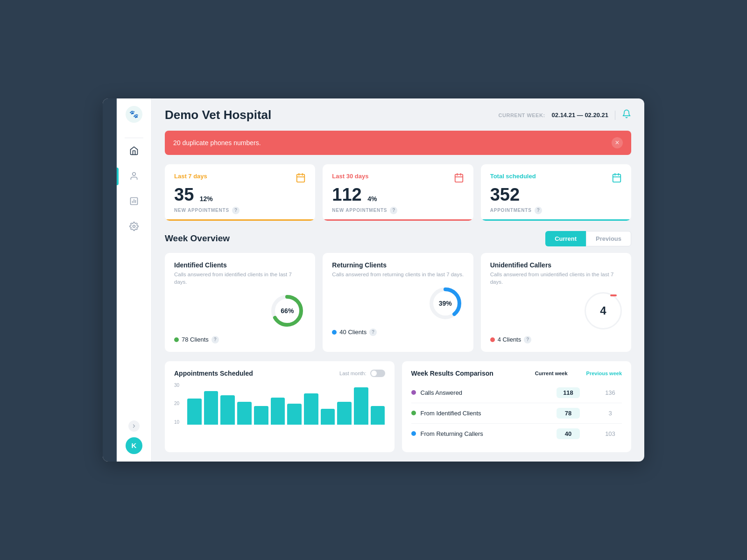 Image resolution: width=747 pixels, height=560 pixels. What do you see at coordinates (346, 195) in the screenshot?
I see `stat-number-30days: 112` at bounding box center [346, 195].